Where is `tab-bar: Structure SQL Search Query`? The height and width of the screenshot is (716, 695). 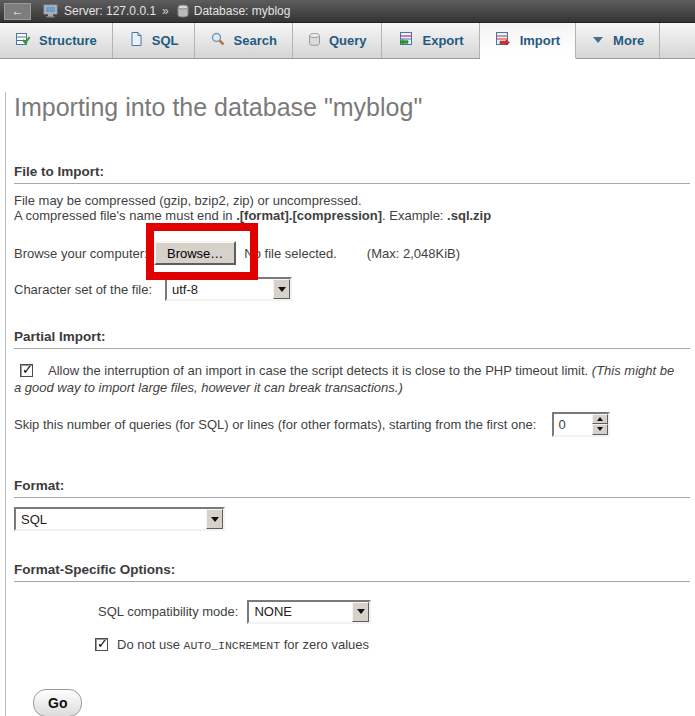 tab-bar: Structure SQL Search Query is located at coordinates (348, 41).